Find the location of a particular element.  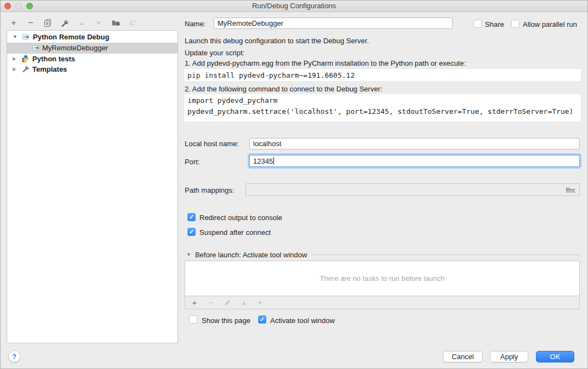

instruction-line-2: Update your script: is located at coordinates (215, 53).